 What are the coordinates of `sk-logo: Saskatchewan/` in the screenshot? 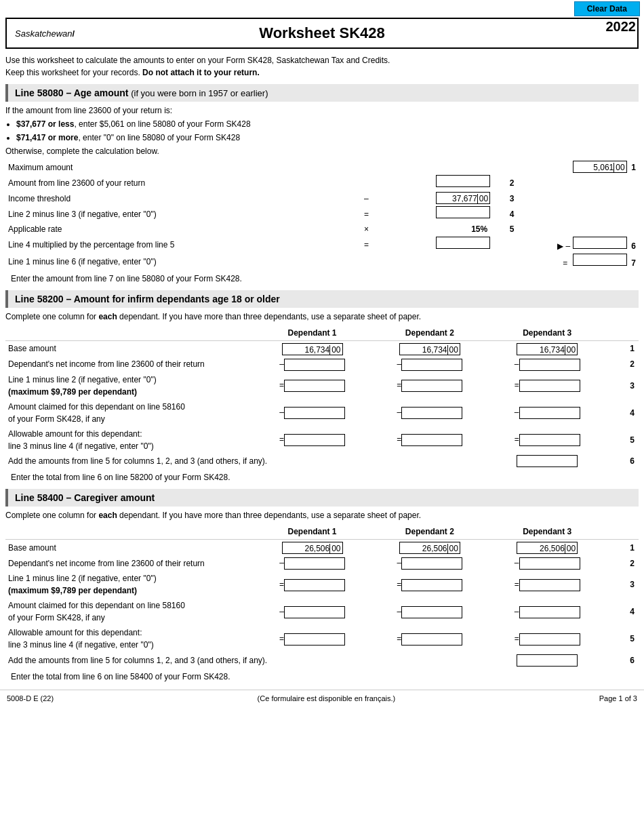 It's located at (45, 34).